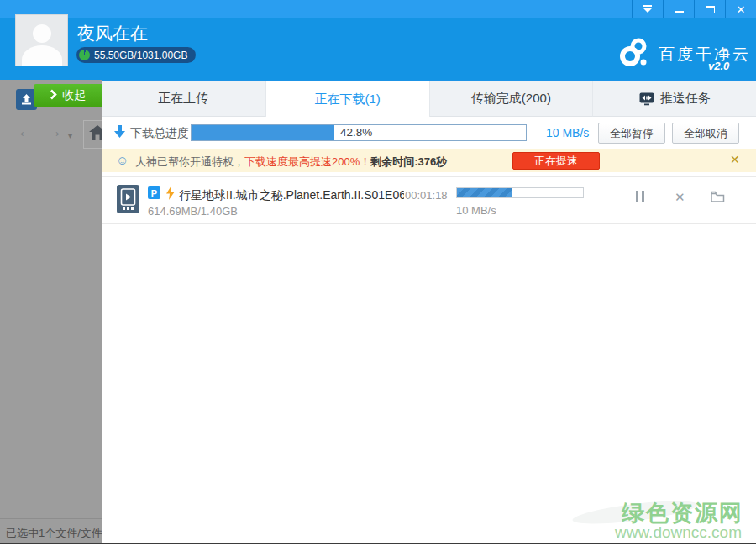 The width and height of the screenshot is (756, 546). I want to click on download-item-row: P 行星地球II.城市之秘.Planet.Earth.II.S01E06.C..…, so click(428, 200).